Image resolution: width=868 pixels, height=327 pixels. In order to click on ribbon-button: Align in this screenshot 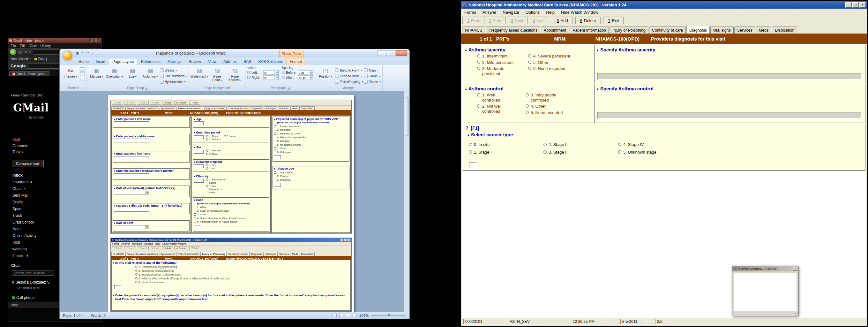, I will do `click(372, 70)`.